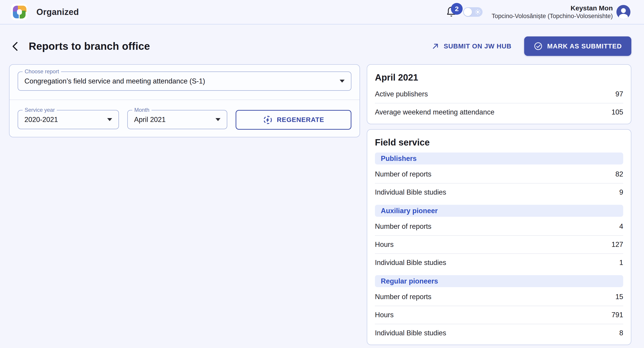 The width and height of the screenshot is (644, 348). Describe the element at coordinates (436, 46) in the screenshot. I see `external-arrow-icon` at that location.